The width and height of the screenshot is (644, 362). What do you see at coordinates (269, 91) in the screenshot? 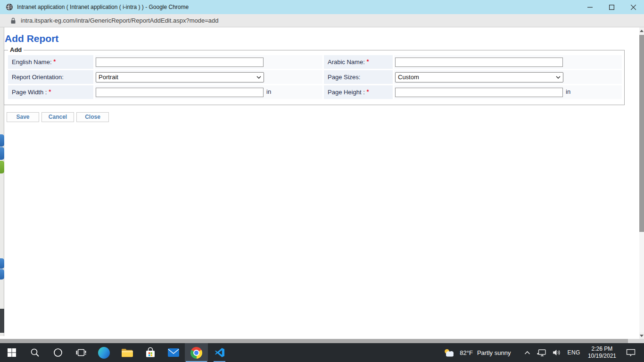
I see `page-width-unit: in` at bounding box center [269, 91].